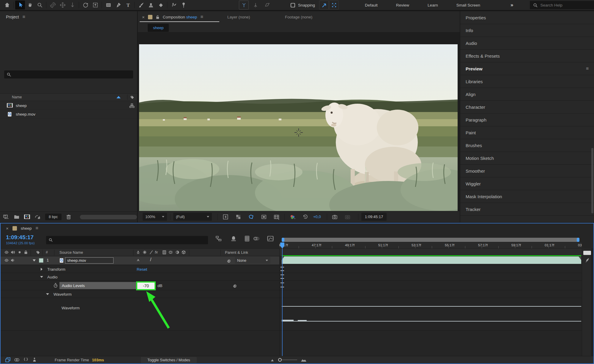  I want to click on close-tab-icon: ×, so click(7, 228).